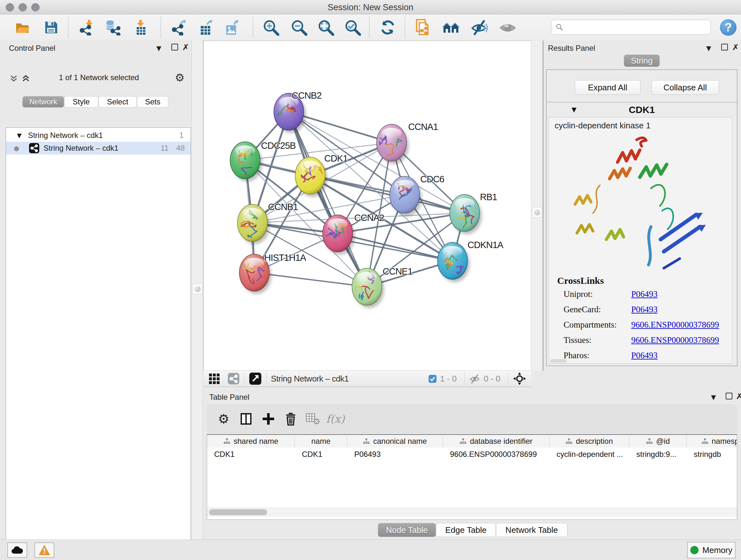 The image size is (741, 560). What do you see at coordinates (532, 530) in the screenshot?
I see `tab-network-table: Network Table` at bounding box center [532, 530].